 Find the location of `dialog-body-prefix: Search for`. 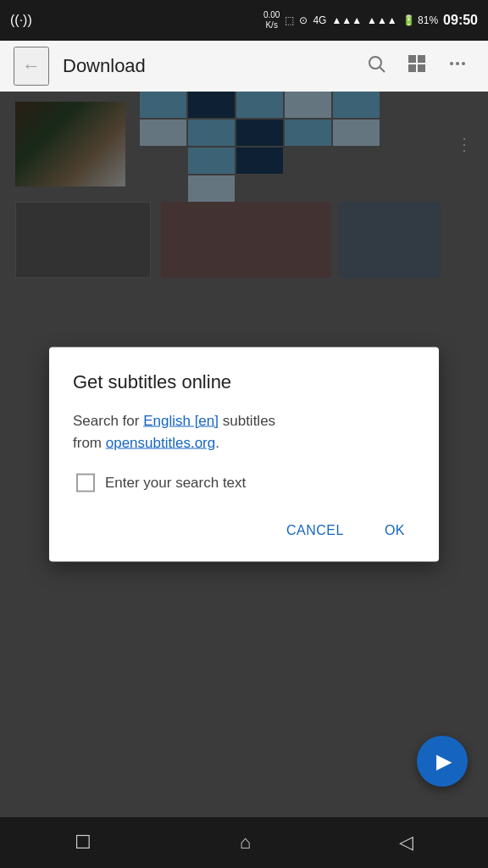

dialog-body-prefix: Search for is located at coordinates (108, 420).